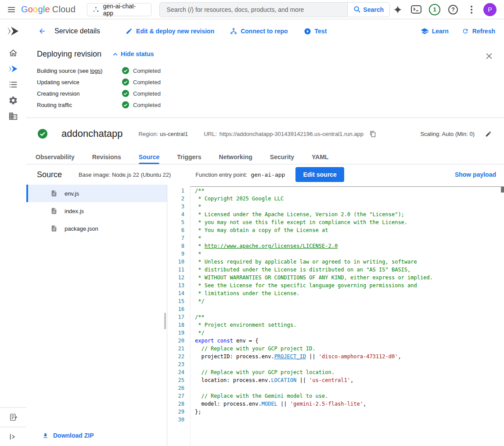  Describe the element at coordinates (95, 71) in the screenshot. I see `logs-link: logs` at that location.